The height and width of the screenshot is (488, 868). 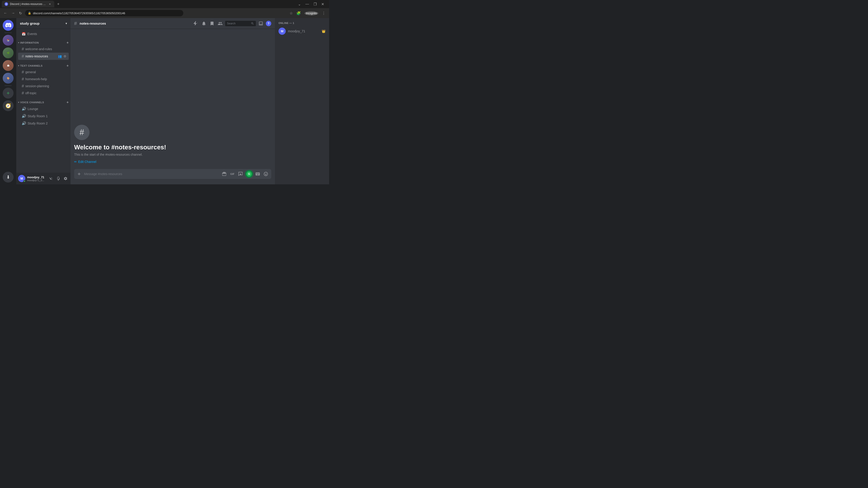 I want to click on channel-welcome-and-rules: # welcome-and-rules, so click(x=43, y=49).